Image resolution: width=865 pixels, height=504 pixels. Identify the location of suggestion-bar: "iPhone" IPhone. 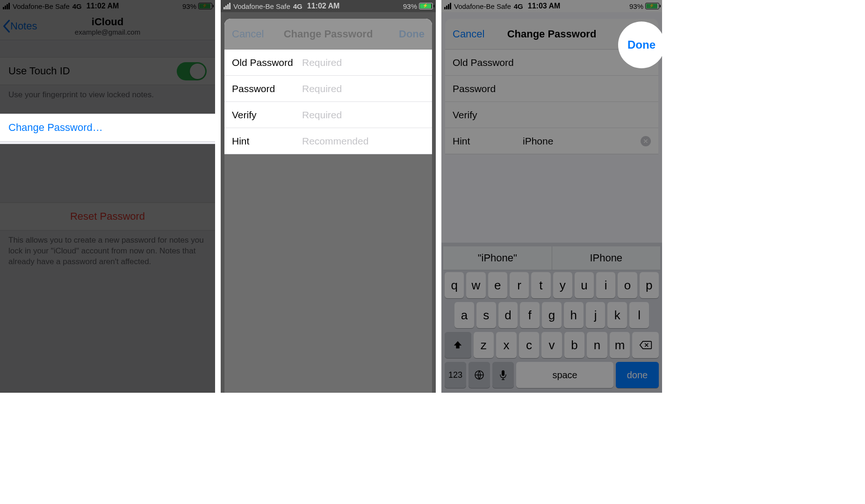
(552, 258).